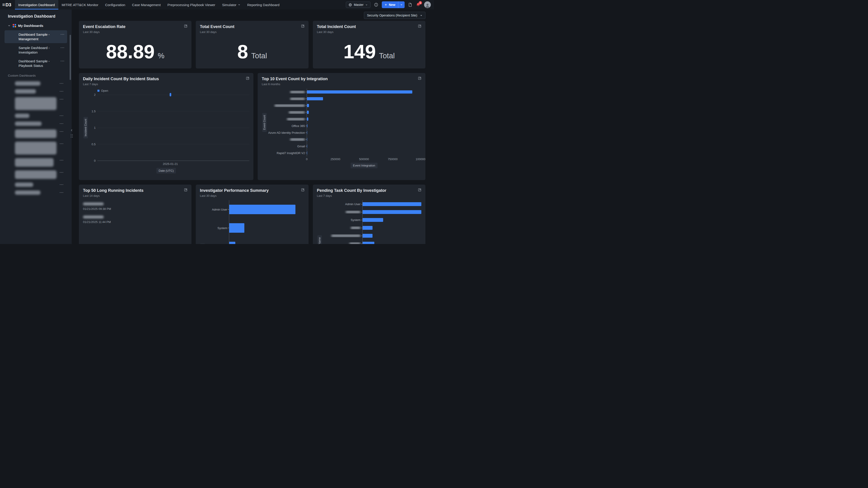 This screenshot has height=488, width=868. What do you see at coordinates (401, 5) in the screenshot?
I see `new-button-dropdown` at bounding box center [401, 5].